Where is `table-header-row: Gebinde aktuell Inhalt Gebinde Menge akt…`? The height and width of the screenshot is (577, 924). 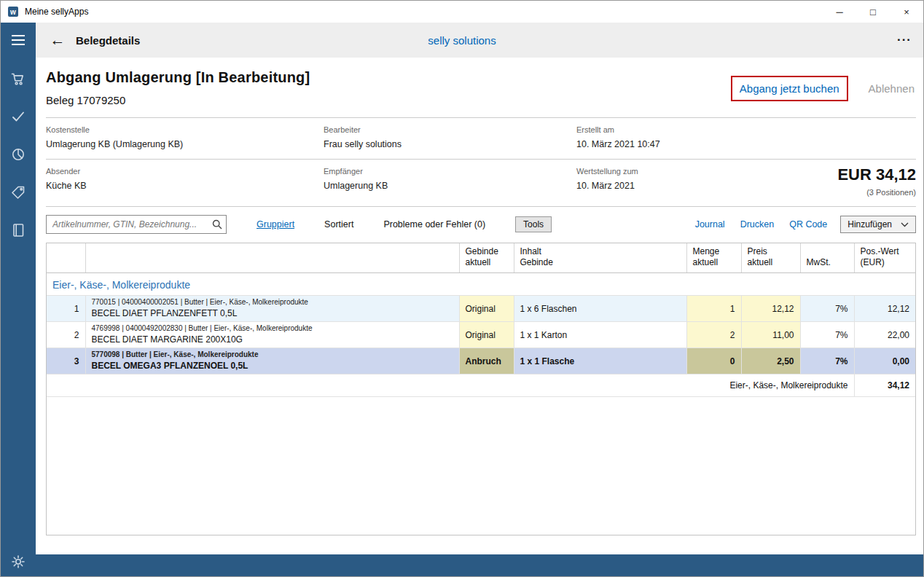
table-header-row: Gebinde aktuell Inhalt Gebinde Menge akt… is located at coordinates (481, 258).